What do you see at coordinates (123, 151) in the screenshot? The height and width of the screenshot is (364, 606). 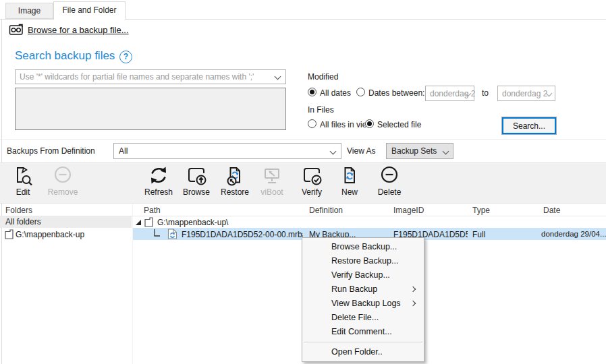 I see `definition-dropdown-value: All` at bounding box center [123, 151].